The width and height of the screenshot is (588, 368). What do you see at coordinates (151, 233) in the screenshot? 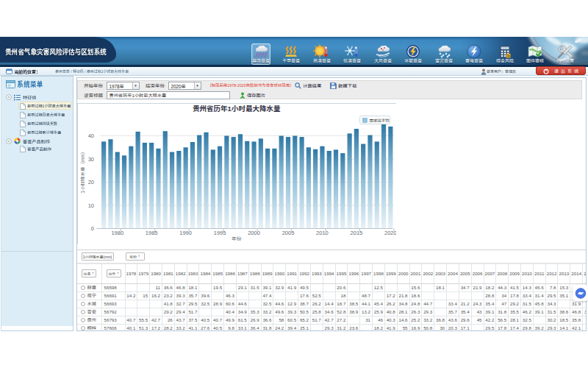
I see `svg-text: 1985` at bounding box center [151, 233].